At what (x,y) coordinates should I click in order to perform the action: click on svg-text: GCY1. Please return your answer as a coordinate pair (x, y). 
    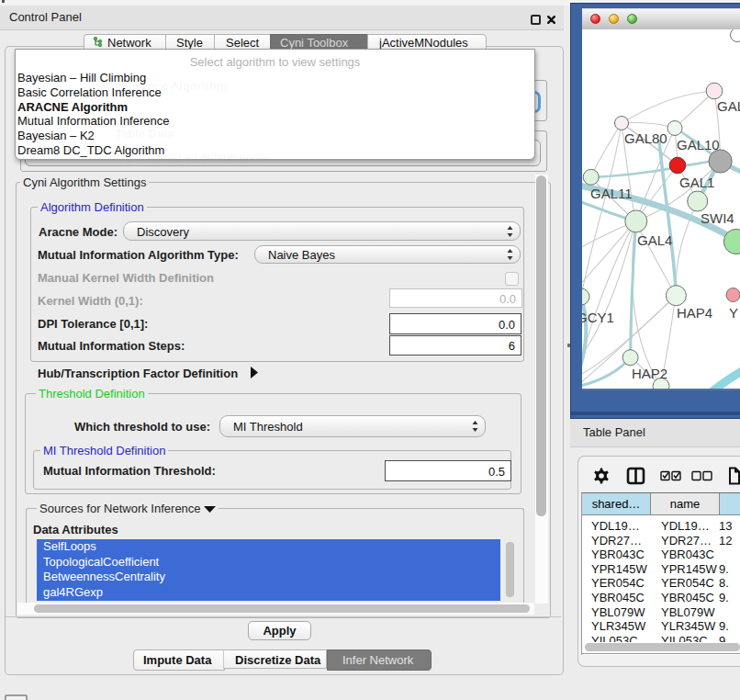
    Looking at the image, I should click on (599, 318).